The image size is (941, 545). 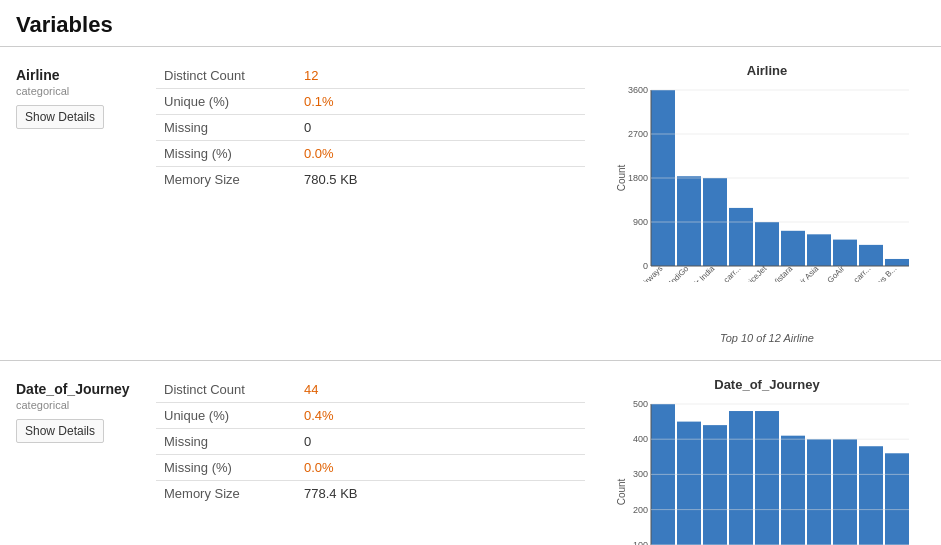 What do you see at coordinates (370, 442) in the screenshot?
I see `stat-row-1-2: Missing0` at bounding box center [370, 442].